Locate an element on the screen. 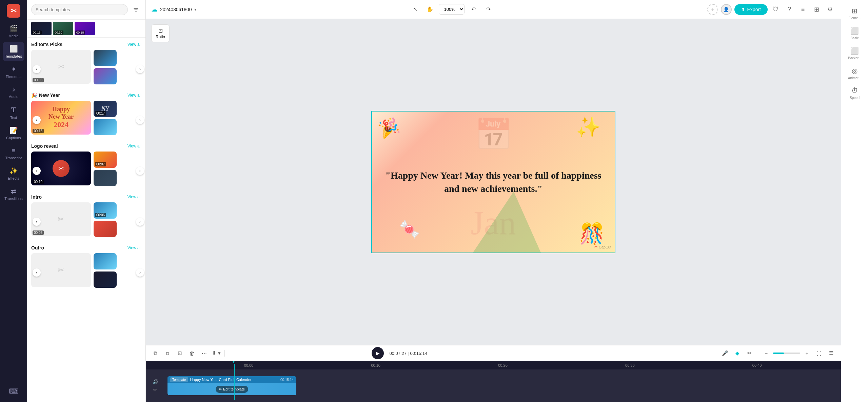 Image resolution: width=868 pixels, height=402 pixels. sidebar-item-effects: ✨ Effects is located at coordinates (14, 174).